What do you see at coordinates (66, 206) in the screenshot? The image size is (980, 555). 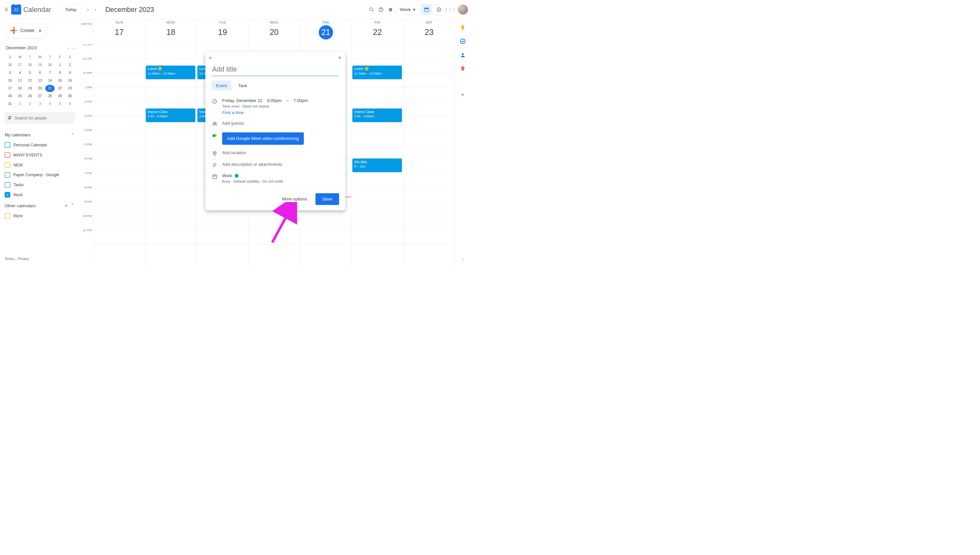 I see `add-calendar-icon: +` at bounding box center [66, 206].